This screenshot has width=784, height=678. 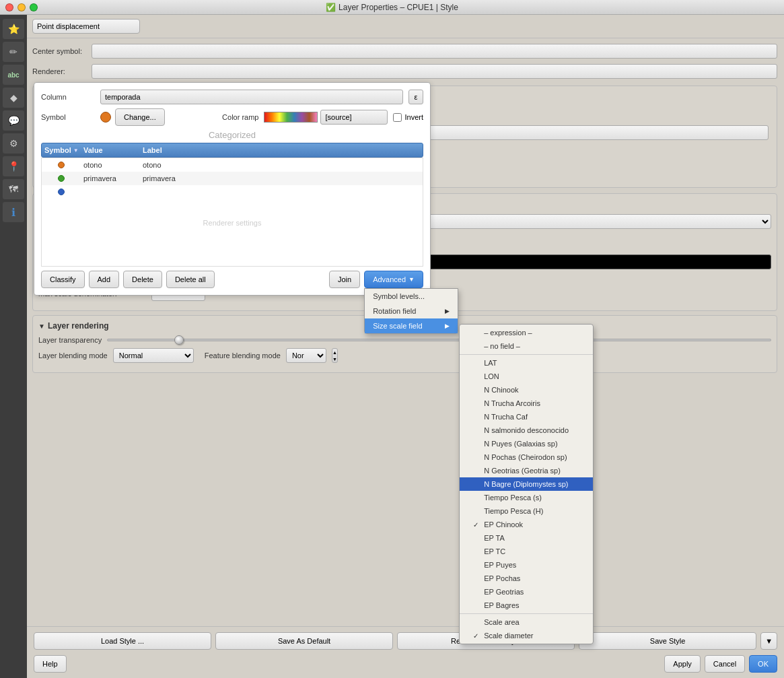 I want to click on scale-item-n-geotrias: N Geotrias (Geotria sp), so click(x=526, y=471).